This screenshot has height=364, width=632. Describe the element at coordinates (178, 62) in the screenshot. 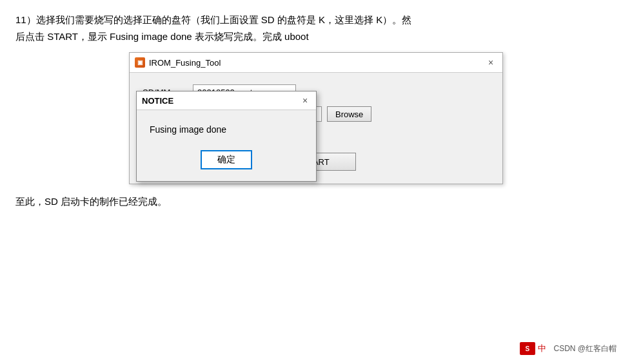

I see `irom-title-left: ▣ IROM_Fusing_Tool` at that location.